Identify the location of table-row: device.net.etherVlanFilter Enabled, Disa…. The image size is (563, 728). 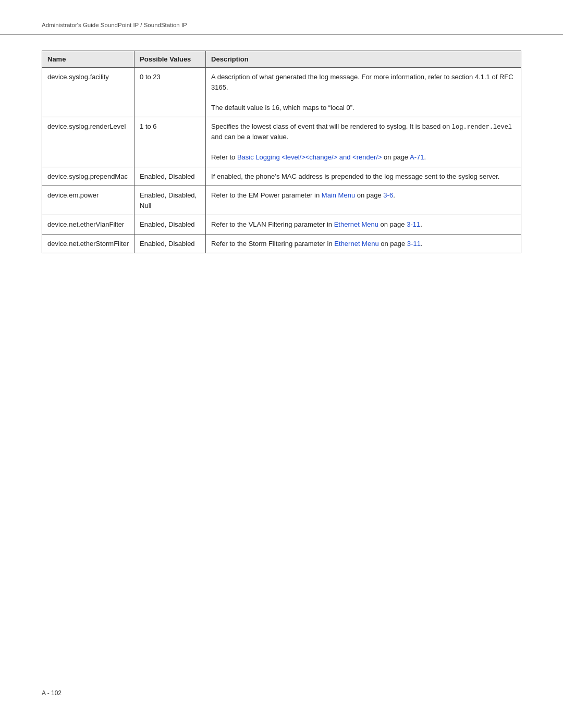
(282, 225).